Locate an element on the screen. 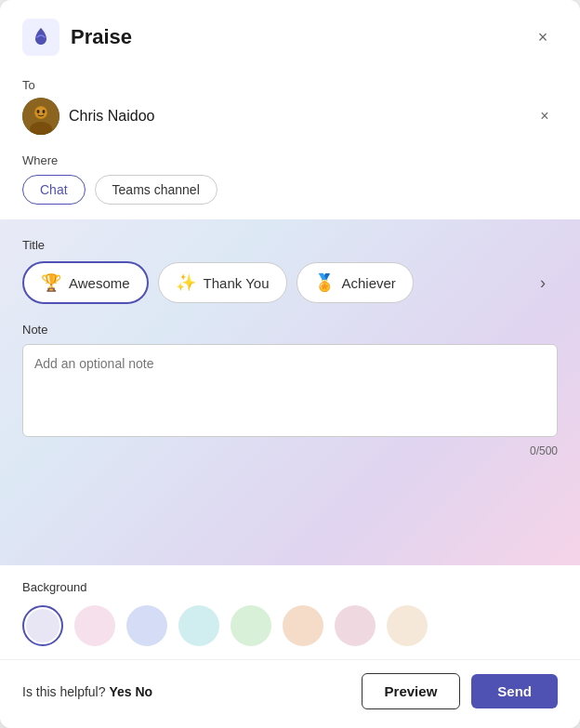 This screenshot has height=728, width=580. title-achiever-button: 🏅 Achiever is located at coordinates (355, 283).